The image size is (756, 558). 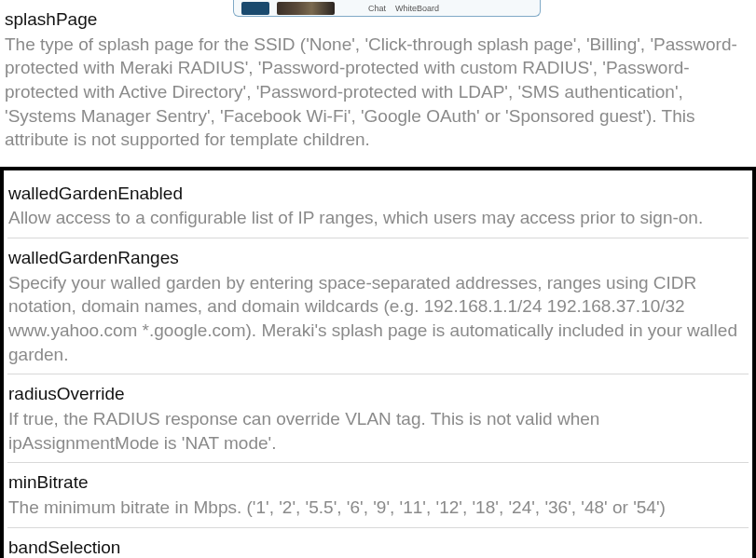 What do you see at coordinates (378, 483) in the screenshot?
I see `param-name: minBitrate` at bounding box center [378, 483].